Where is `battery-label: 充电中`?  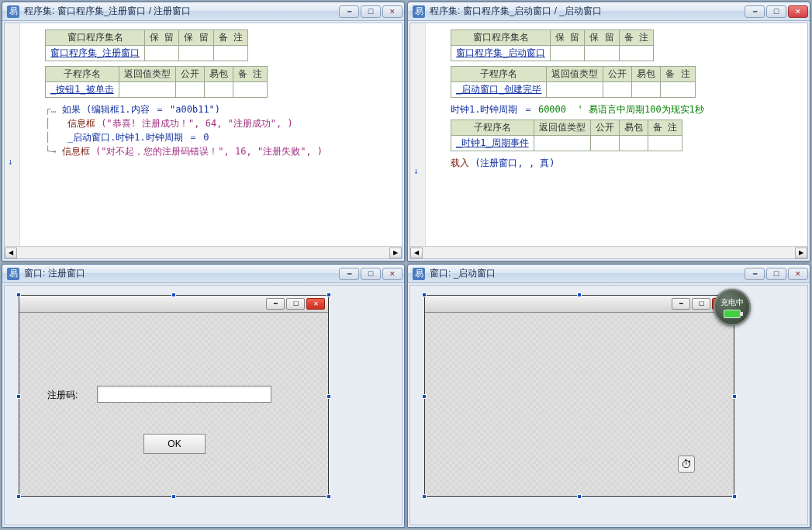
battery-label: 充电中 is located at coordinates (732, 303).